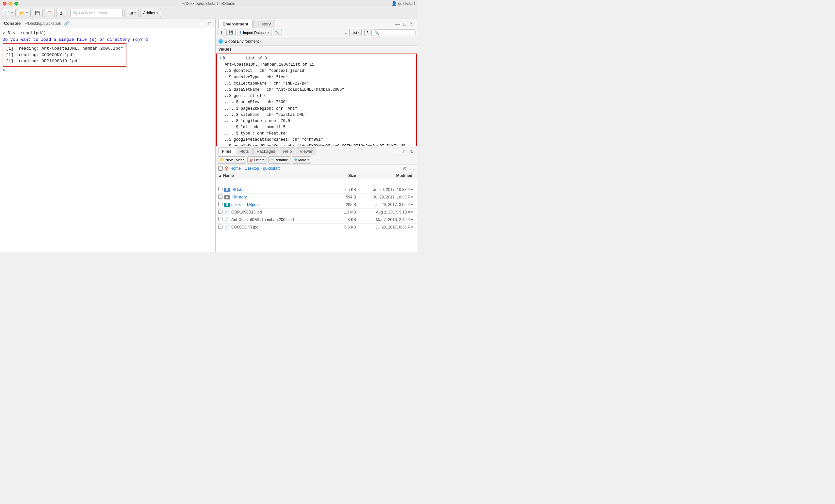  I want to click on import-chevron: ▾, so click(268, 33).